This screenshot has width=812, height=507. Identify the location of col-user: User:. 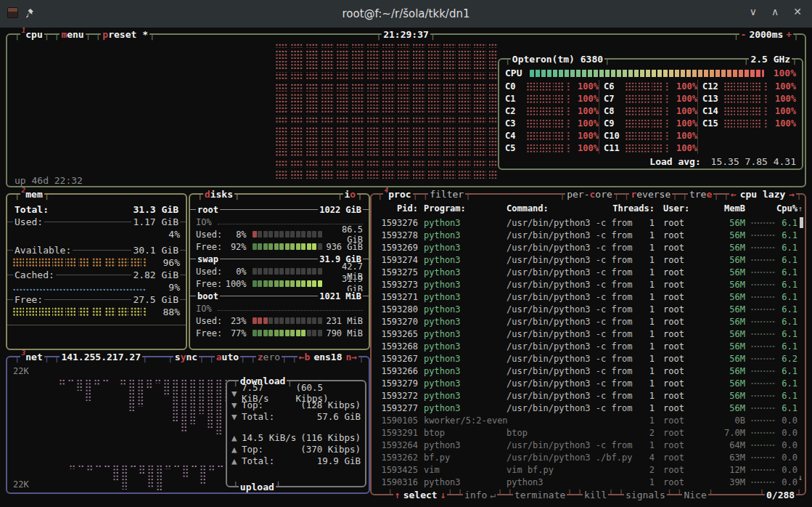
(680, 208).